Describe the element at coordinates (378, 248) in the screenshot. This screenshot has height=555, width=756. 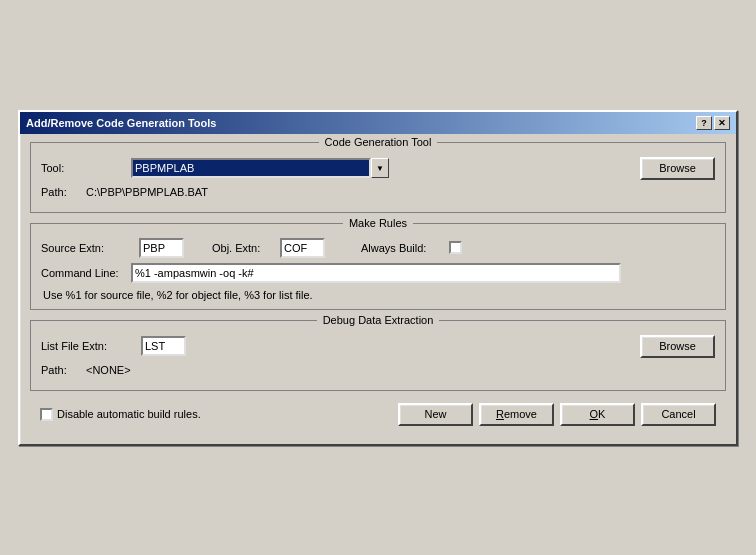
I see `extn-row: Source Extn: Obj. Extn: Always Build:` at that location.